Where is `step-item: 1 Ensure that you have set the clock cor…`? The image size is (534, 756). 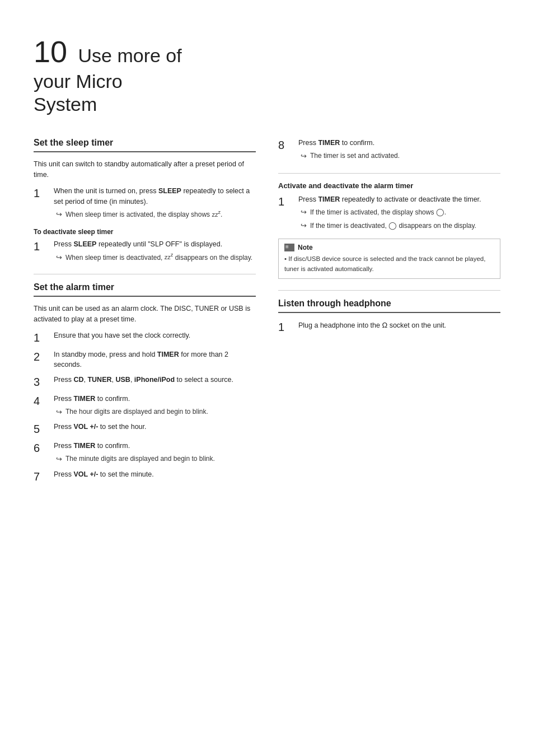
step-item: 1 Ensure that you have set the clock cor… is located at coordinates (144, 338).